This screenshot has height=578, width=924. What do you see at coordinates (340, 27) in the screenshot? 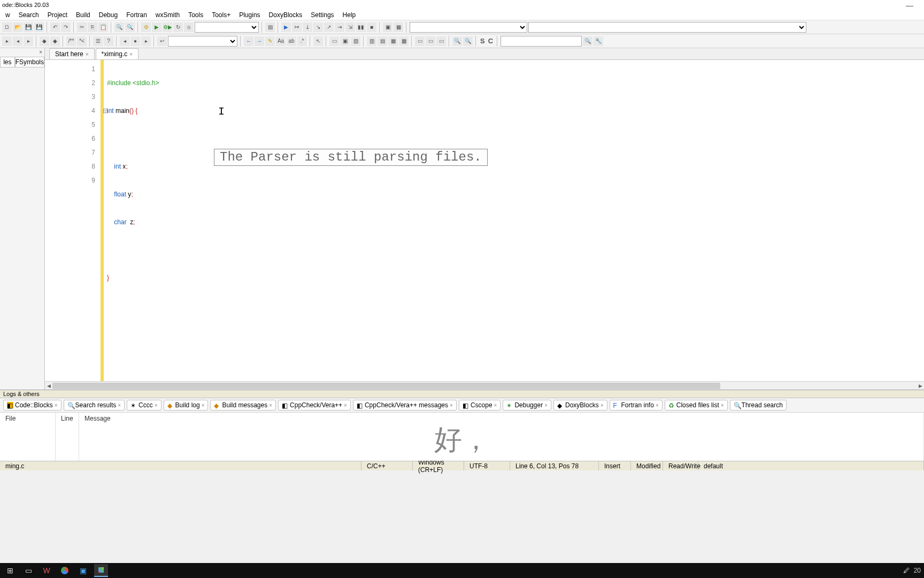
I see `next-instruction-icon: ⇥` at bounding box center [340, 27].